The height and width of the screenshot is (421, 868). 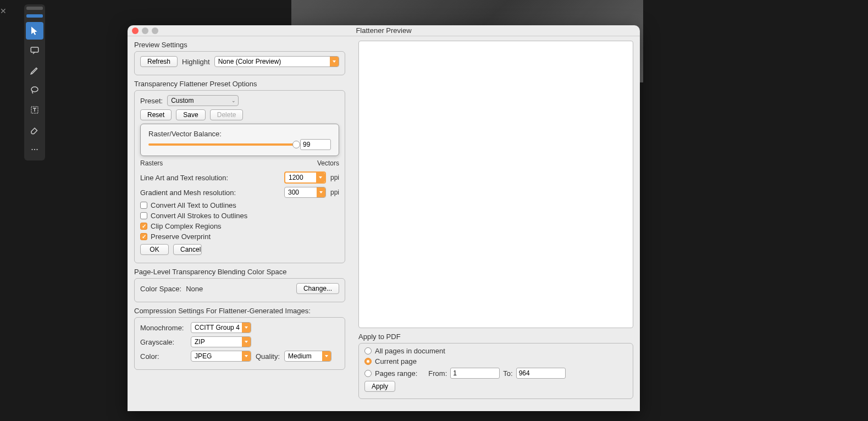 I want to click on highlight-value: None (Color Preview), so click(x=250, y=62).